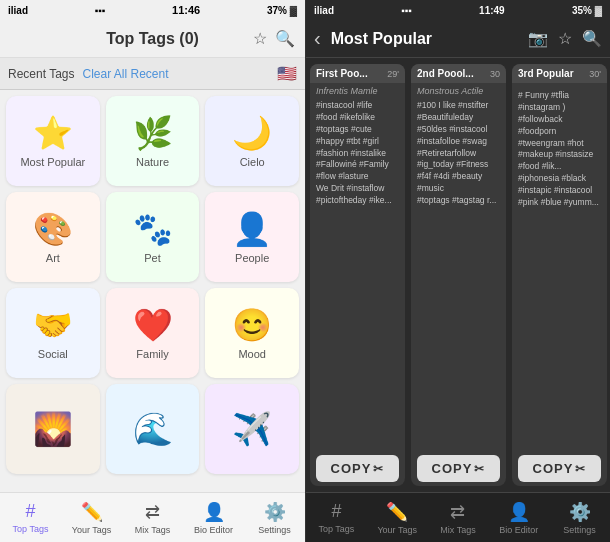 The image size is (610, 542). What do you see at coordinates (252, 141) in the screenshot?
I see `category-cielo: 🌙 Cielo` at bounding box center [252, 141].